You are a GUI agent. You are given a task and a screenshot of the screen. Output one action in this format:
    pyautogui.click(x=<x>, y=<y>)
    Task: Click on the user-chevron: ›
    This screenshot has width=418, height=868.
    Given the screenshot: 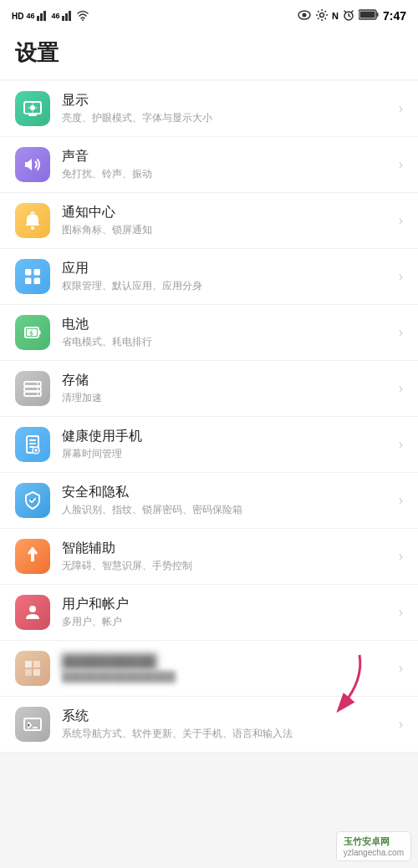 What is the action you would take?
    pyautogui.click(x=401, y=612)
    